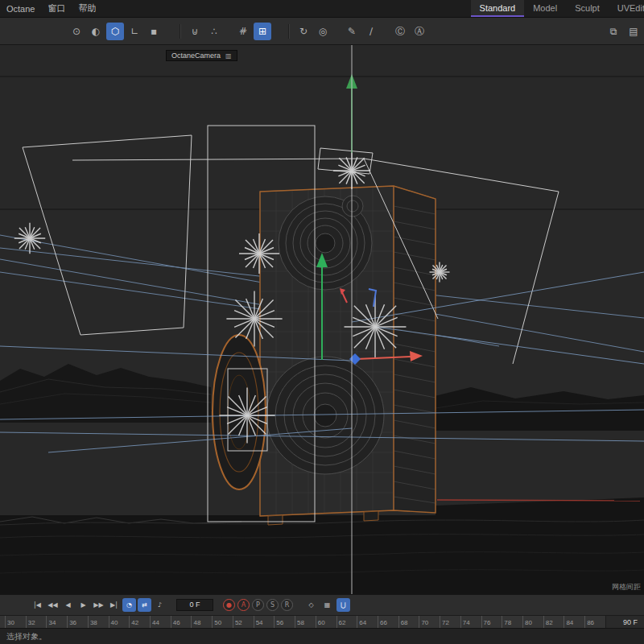 The image size is (644, 644). I want to click on status-text: 选择对象。, so click(27, 637).